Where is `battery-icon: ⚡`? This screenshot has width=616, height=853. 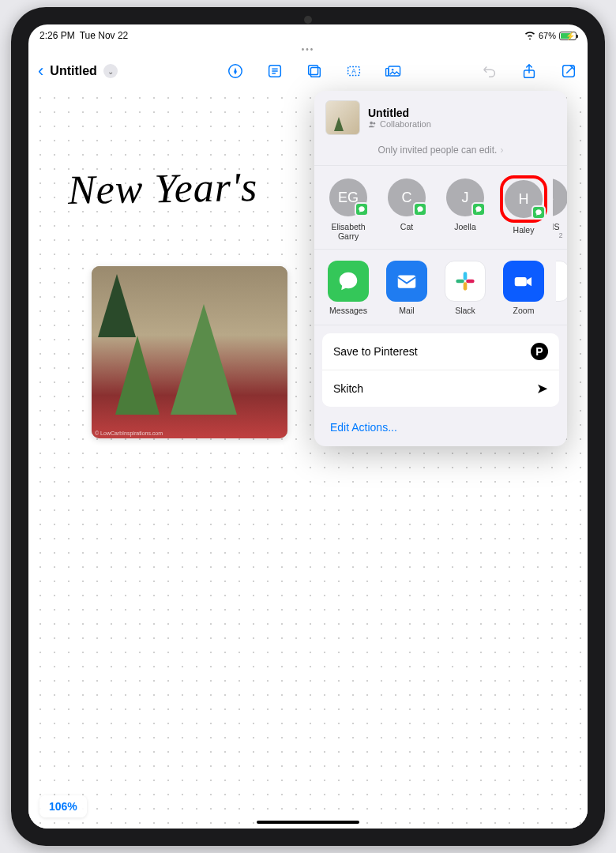
battery-icon: ⚡ is located at coordinates (568, 36).